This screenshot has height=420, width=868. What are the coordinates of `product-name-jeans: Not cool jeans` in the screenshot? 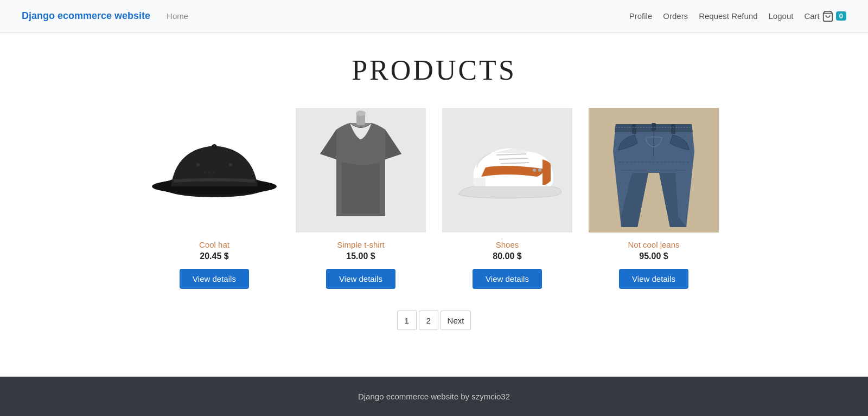 It's located at (653, 245).